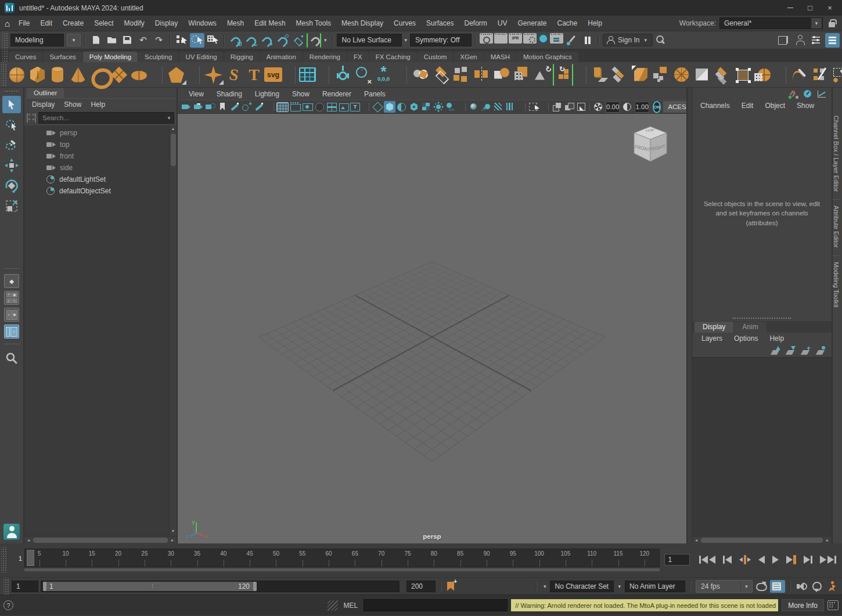  Describe the element at coordinates (12, 315) in the screenshot. I see `layout-two-pane: +◆` at that location.